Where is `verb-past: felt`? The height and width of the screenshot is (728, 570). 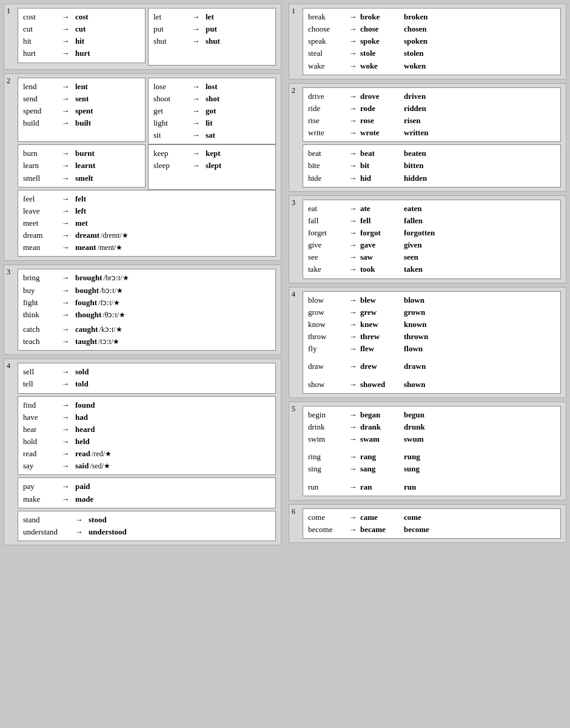
verb-past: felt is located at coordinates (81, 199).